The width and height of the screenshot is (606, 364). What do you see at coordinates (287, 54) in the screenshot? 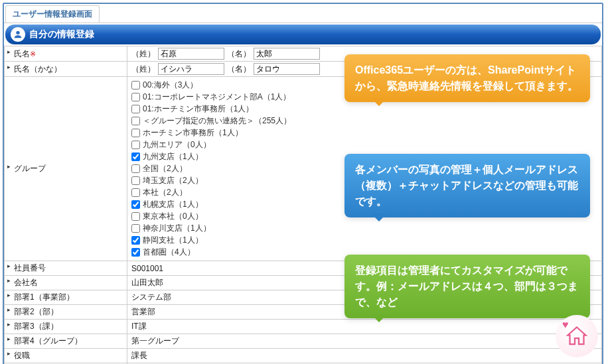
I see `input-mei` at bounding box center [287, 54].